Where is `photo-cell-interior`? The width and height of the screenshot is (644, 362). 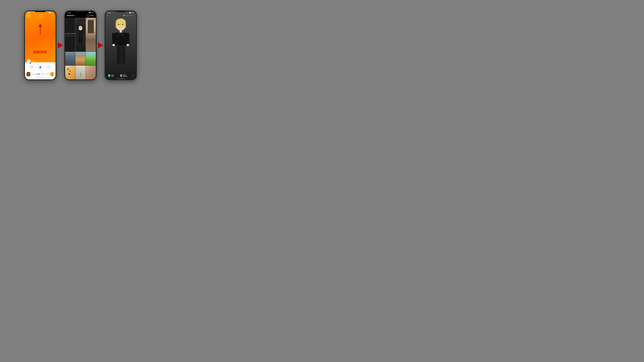 photo-cell-interior is located at coordinates (80, 72).